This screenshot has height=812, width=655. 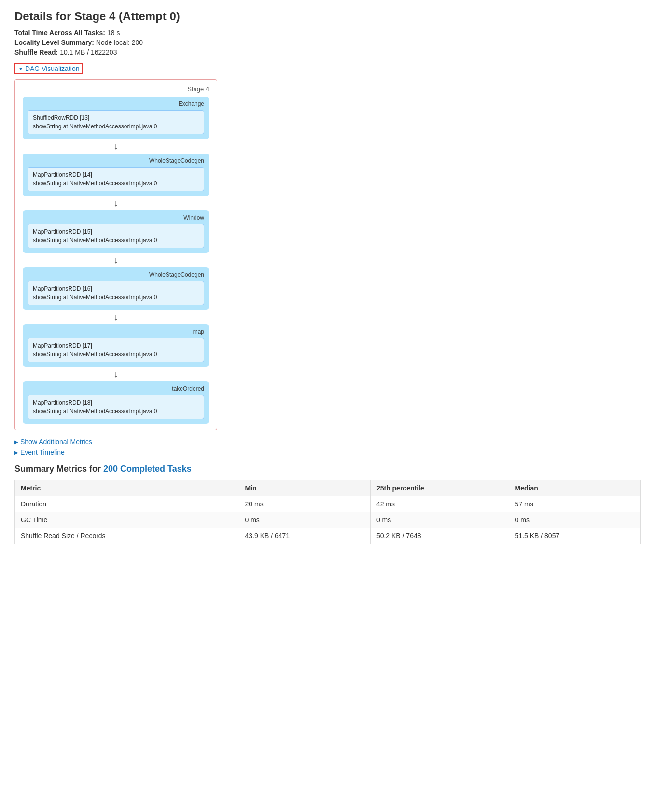 What do you see at coordinates (42, 452) in the screenshot?
I see `event-timeline-label: Event Timeline` at bounding box center [42, 452].